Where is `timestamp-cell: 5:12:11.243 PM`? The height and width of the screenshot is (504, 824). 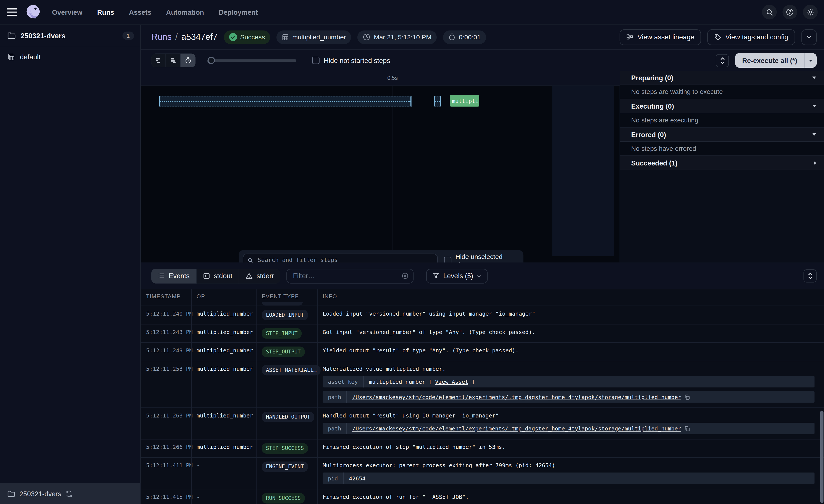 timestamp-cell: 5:12:11.243 PM is located at coordinates (166, 332).